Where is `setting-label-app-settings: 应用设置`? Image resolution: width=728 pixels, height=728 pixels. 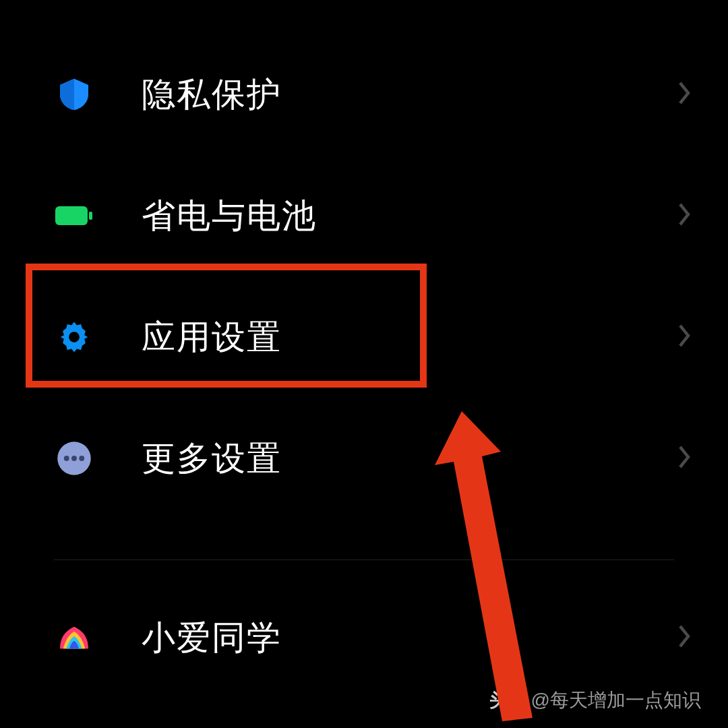 setting-label-app-settings: 应用设置 is located at coordinates (212, 337).